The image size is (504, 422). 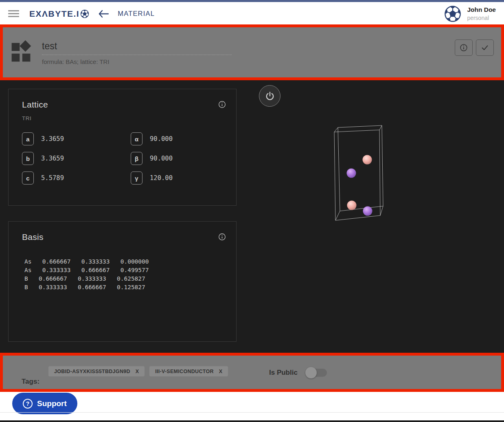 What do you see at coordinates (87, 279) in the screenshot?
I see `basis-row: B 0.666667 0.333333 0.625827` at bounding box center [87, 279].